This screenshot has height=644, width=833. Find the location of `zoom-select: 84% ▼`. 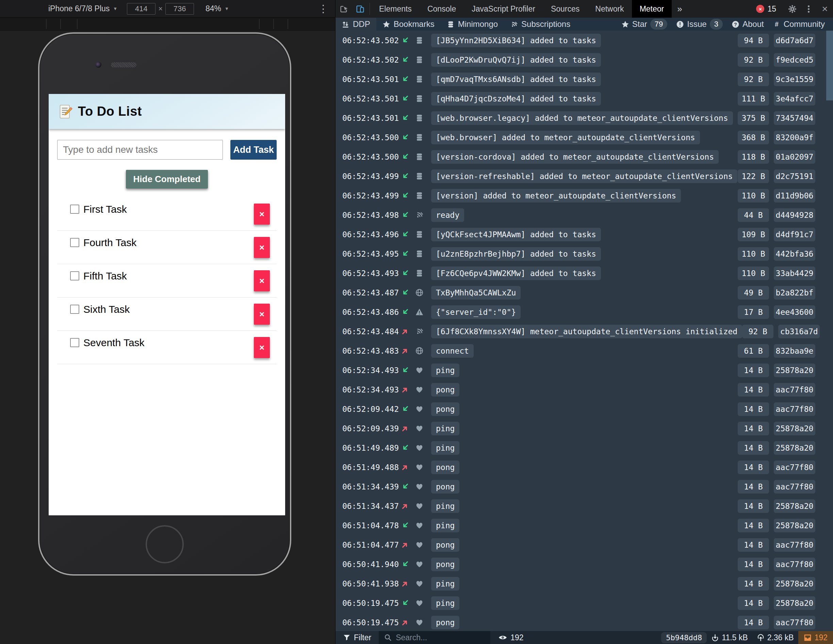

zoom-select: 84% ▼ is located at coordinates (217, 9).